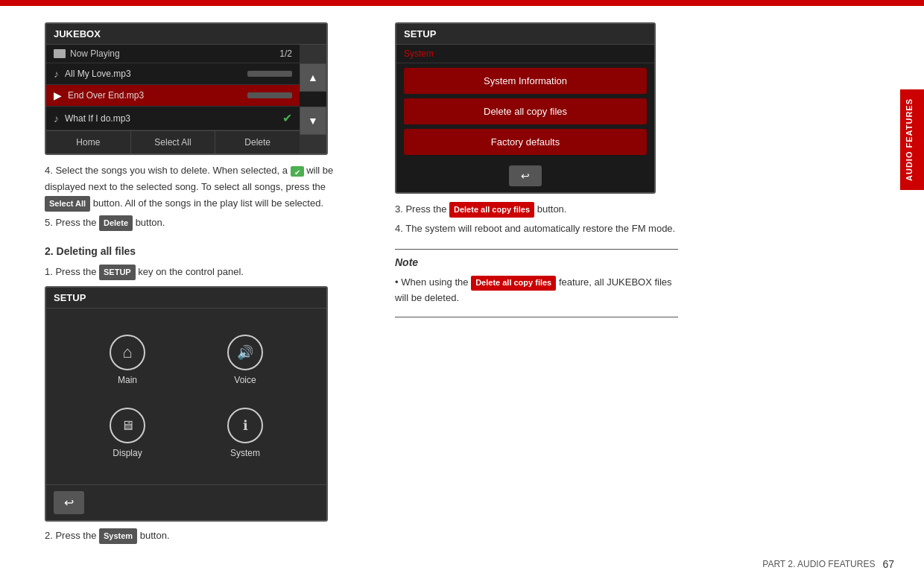  I want to click on display-icon: 🖥, so click(127, 425).